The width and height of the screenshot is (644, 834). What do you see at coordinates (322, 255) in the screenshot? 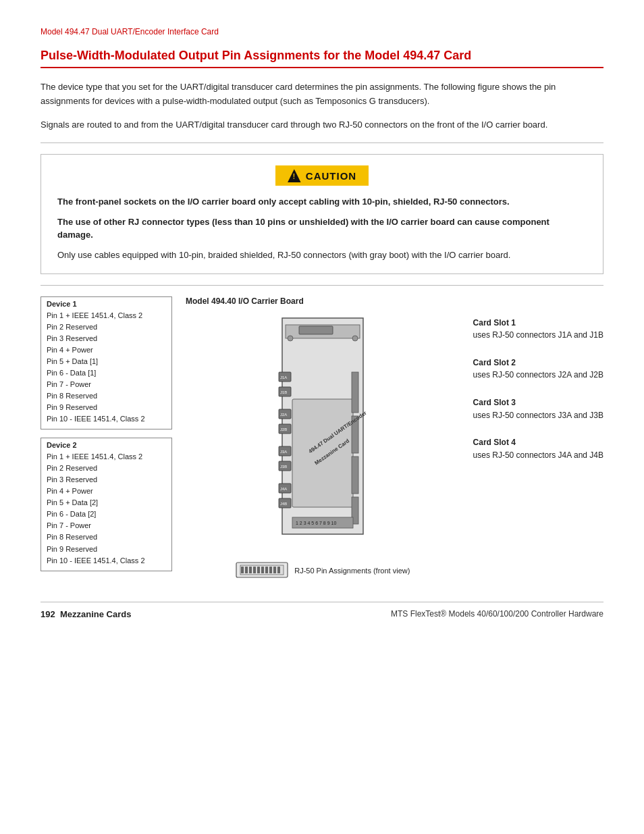
I see `caution-body-text: Only use cables equipped with 10-pin, br…` at bounding box center [322, 255].